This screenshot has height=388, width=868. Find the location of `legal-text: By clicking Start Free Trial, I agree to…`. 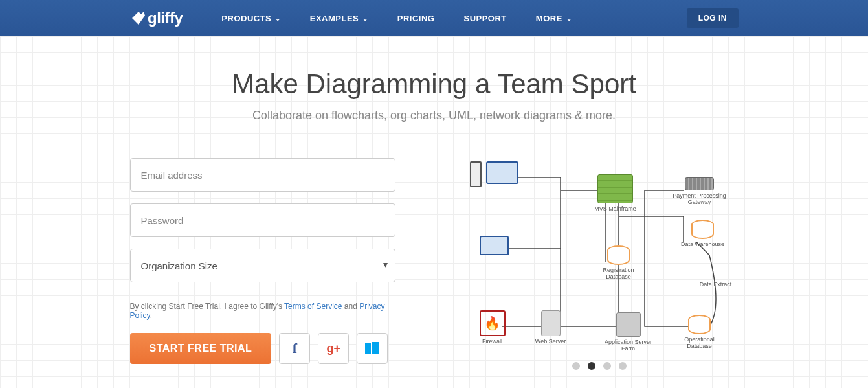

legal-text: By clicking Start Free Trial, I agree to… is located at coordinates (263, 311).